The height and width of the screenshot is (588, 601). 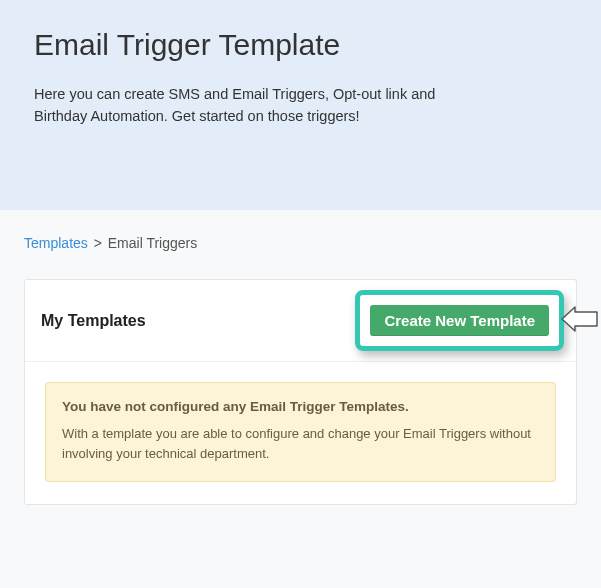 I want to click on card-title: My Templates, so click(x=94, y=321).